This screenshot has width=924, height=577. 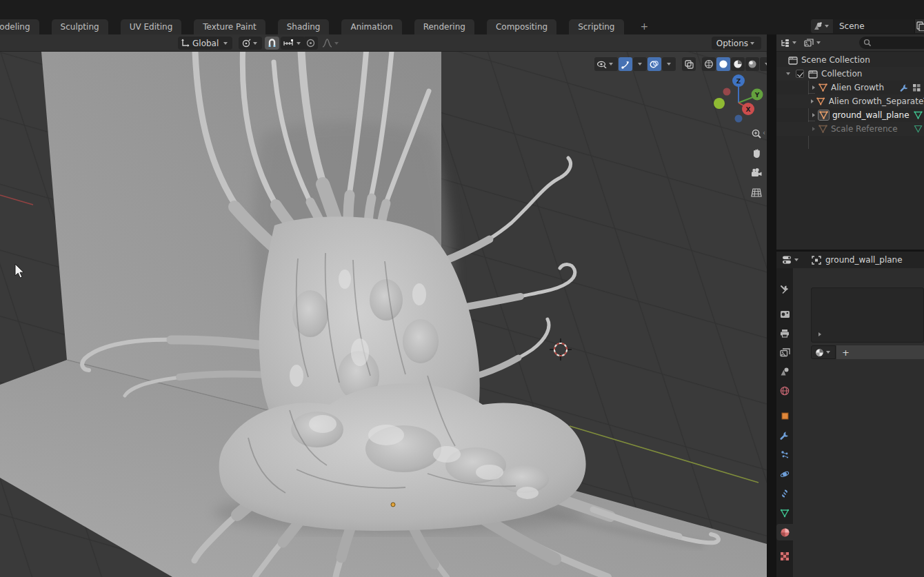 What do you see at coordinates (785, 391) in the screenshot?
I see `properties-tab-world` at bounding box center [785, 391].